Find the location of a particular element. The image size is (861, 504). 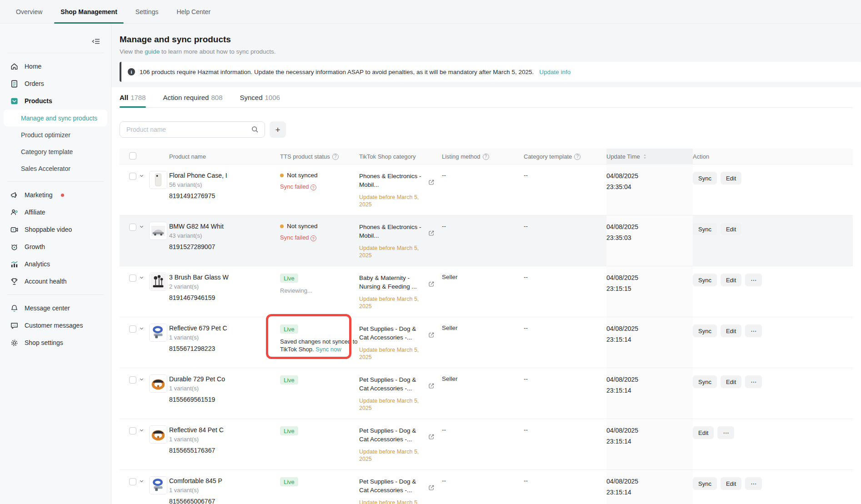

sidebar-item-orders: Orders is located at coordinates (55, 84).